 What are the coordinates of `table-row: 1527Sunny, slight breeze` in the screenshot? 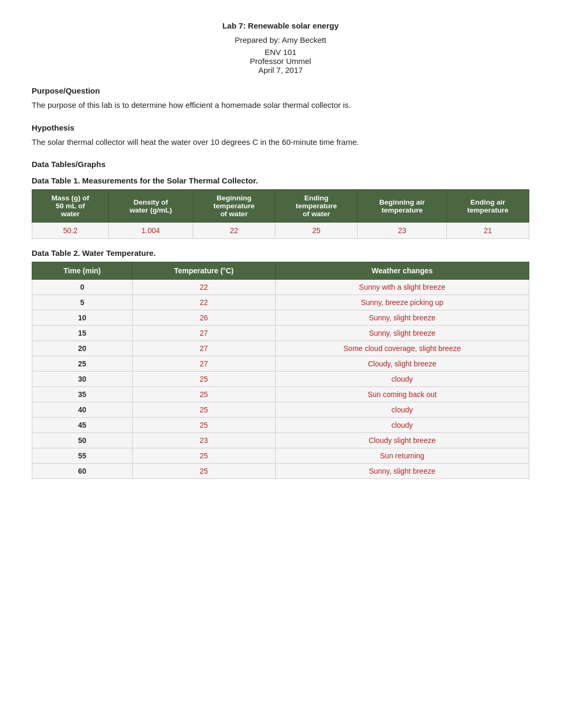 It's located at (281, 333).